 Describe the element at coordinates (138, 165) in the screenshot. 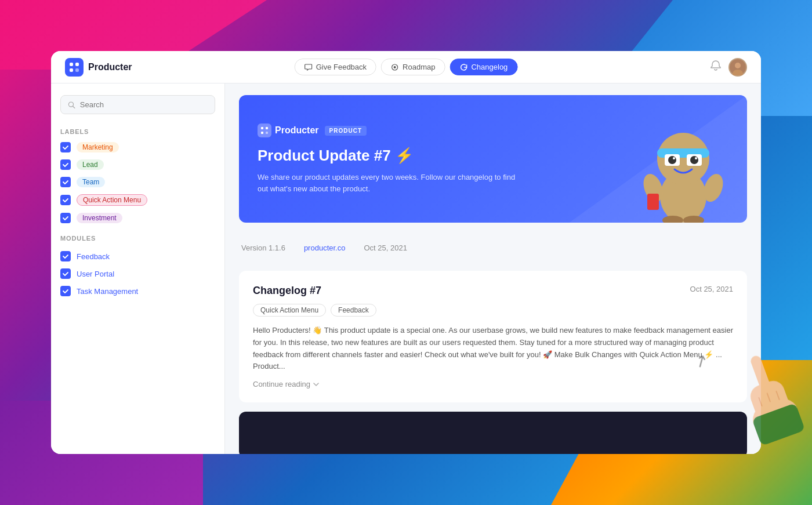

I see `label-lead: Lead` at that location.